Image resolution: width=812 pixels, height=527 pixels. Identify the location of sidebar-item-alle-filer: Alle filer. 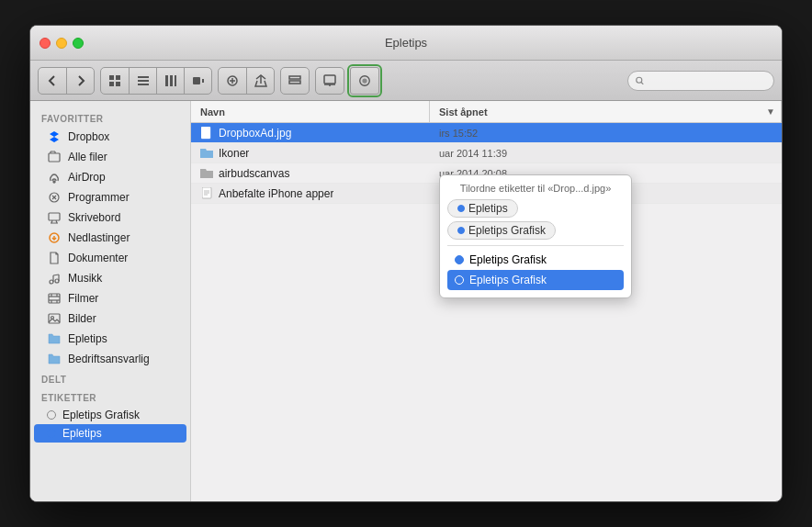
(110, 157).